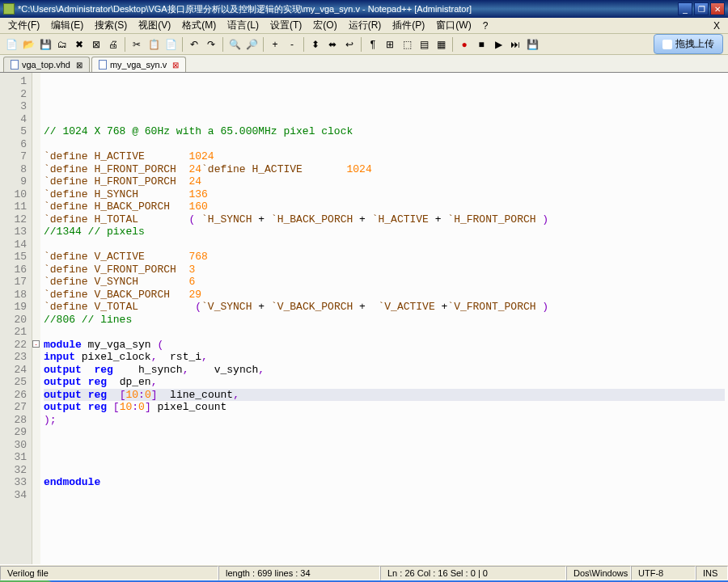  Describe the element at coordinates (532, 44) in the screenshot. I see `save-macro-icon: 💾` at that location.